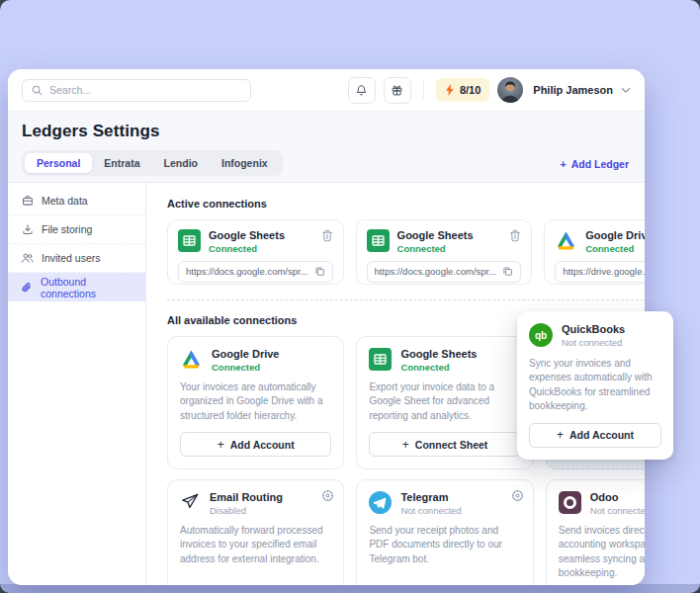 The image size is (700, 593). Describe the element at coordinates (28, 229) in the screenshot. I see `download-icon` at that location.